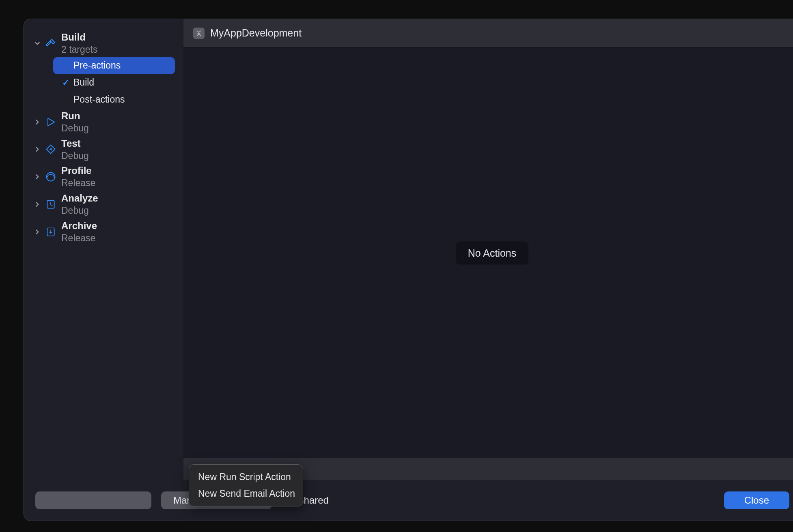  I want to click on analyze-icon, so click(51, 204).